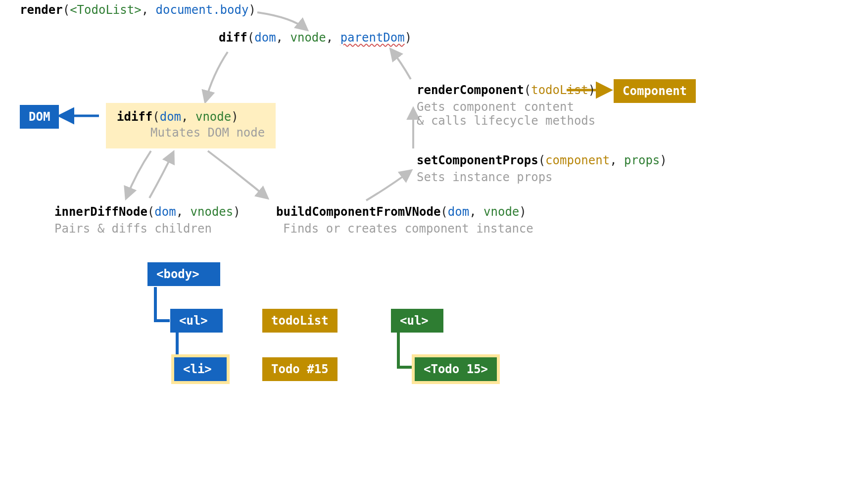 The height and width of the screenshot is (484, 868). What do you see at coordinates (184, 274) in the screenshot?
I see `tree-body: <body>` at bounding box center [184, 274].